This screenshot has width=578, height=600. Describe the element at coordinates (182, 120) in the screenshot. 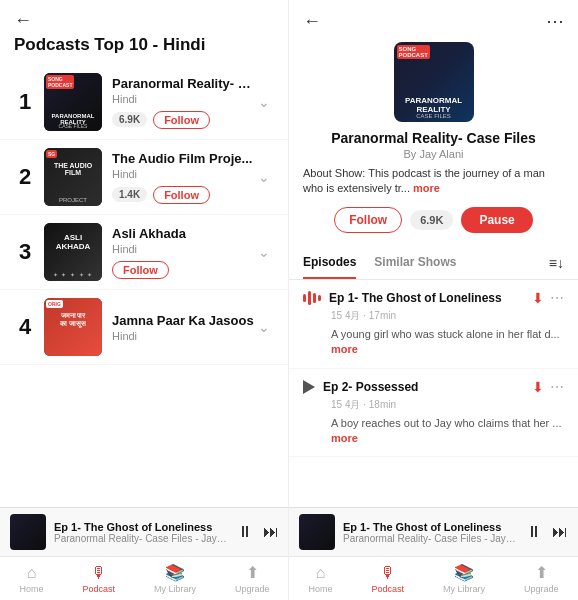

I see `follow-button-1: Follow` at that location.